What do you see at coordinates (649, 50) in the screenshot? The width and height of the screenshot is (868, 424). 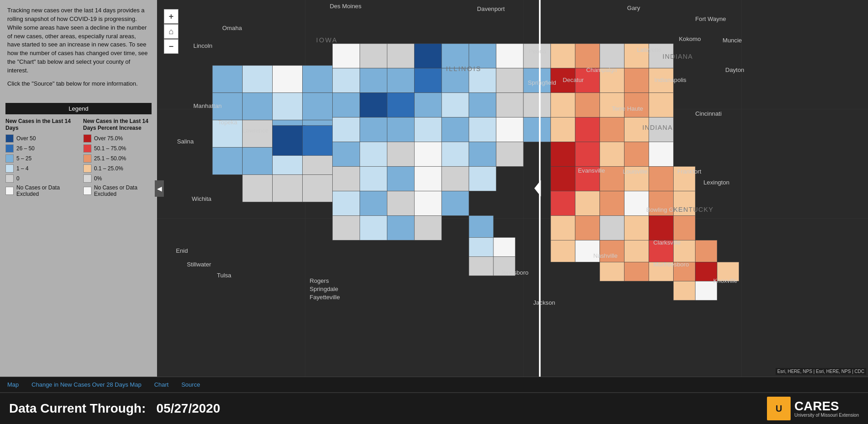 I see `svg-text: Lafayette` at bounding box center [649, 50].